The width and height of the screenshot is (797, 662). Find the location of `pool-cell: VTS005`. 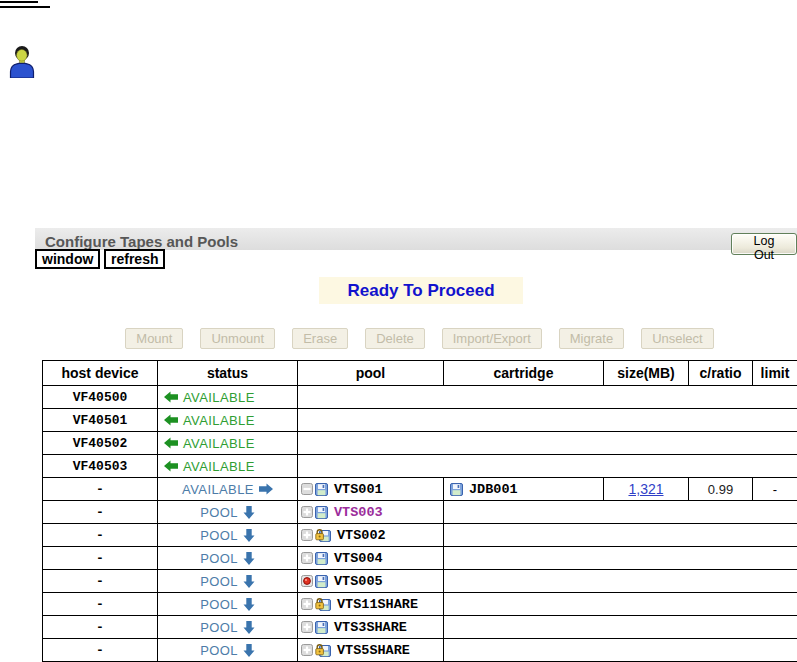

pool-cell: VTS005 is located at coordinates (371, 582).